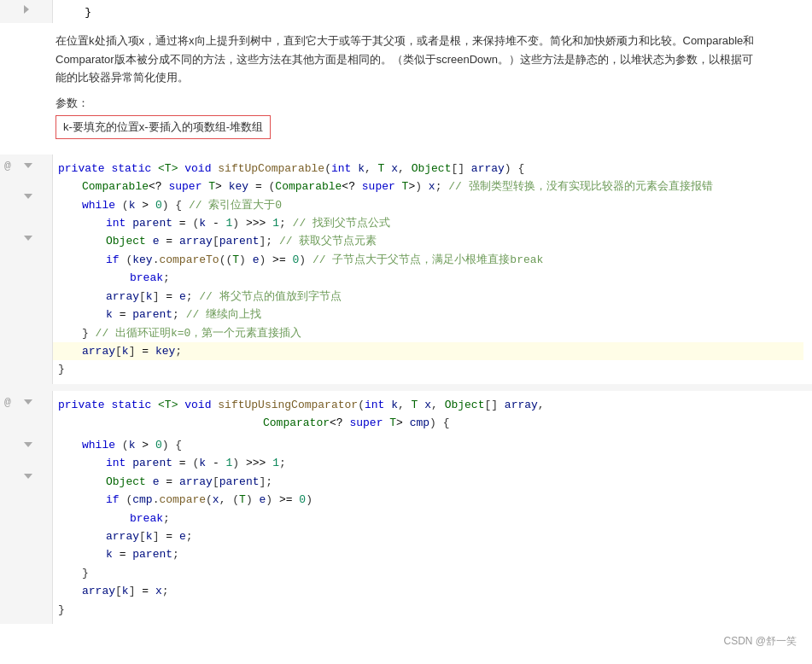  I want to click on method1-left-bar: @, so click(26, 270).